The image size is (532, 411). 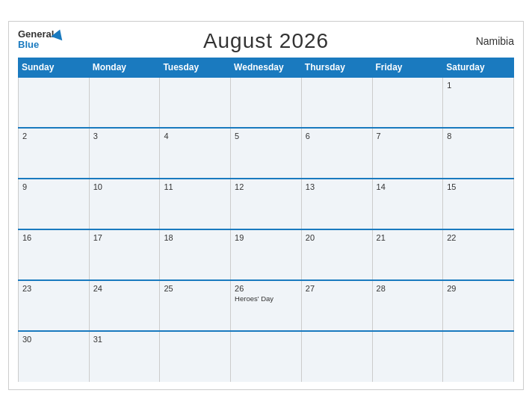 What do you see at coordinates (54, 68) in the screenshot?
I see `weekday-header-sunday: Sunday` at bounding box center [54, 68].